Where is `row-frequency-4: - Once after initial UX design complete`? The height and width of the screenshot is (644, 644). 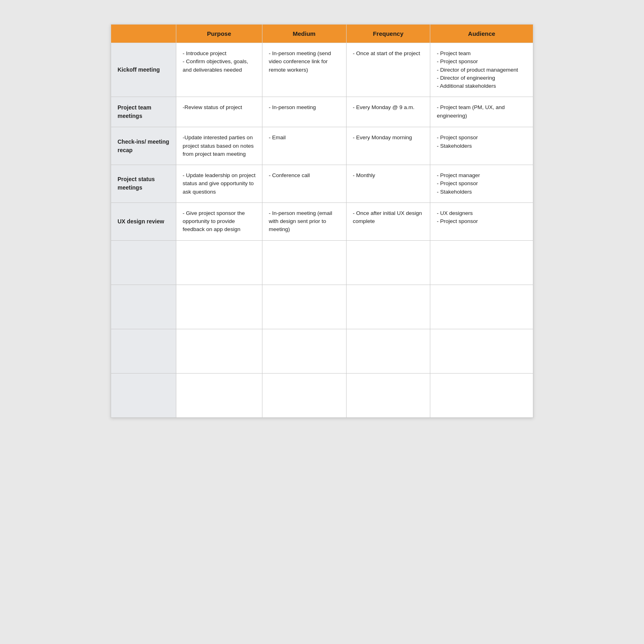
row-frequency-4: - Once after initial UX design complete is located at coordinates (388, 221).